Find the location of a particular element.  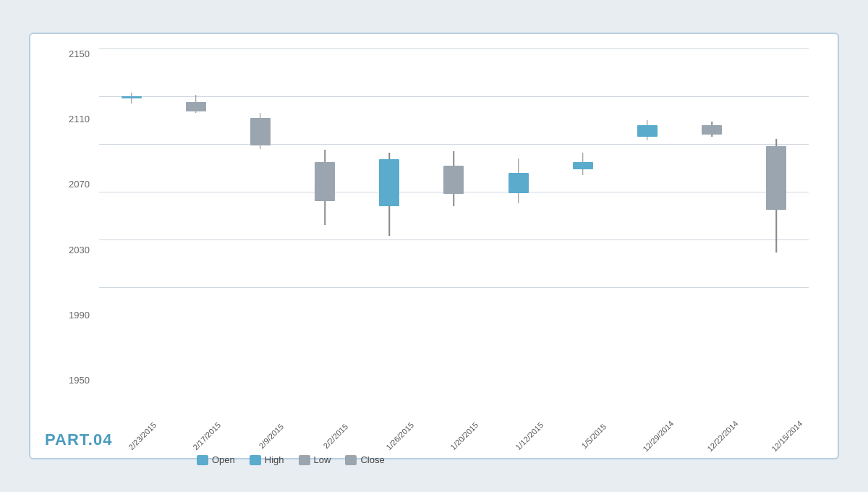

legend-item: Close is located at coordinates (365, 460).